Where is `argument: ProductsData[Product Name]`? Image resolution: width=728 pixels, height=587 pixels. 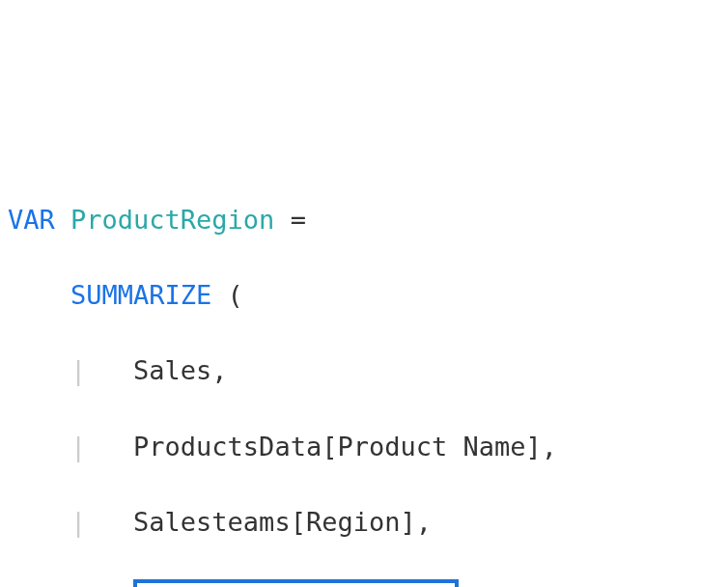
argument: ProductsData[Product Name] is located at coordinates (338, 446).